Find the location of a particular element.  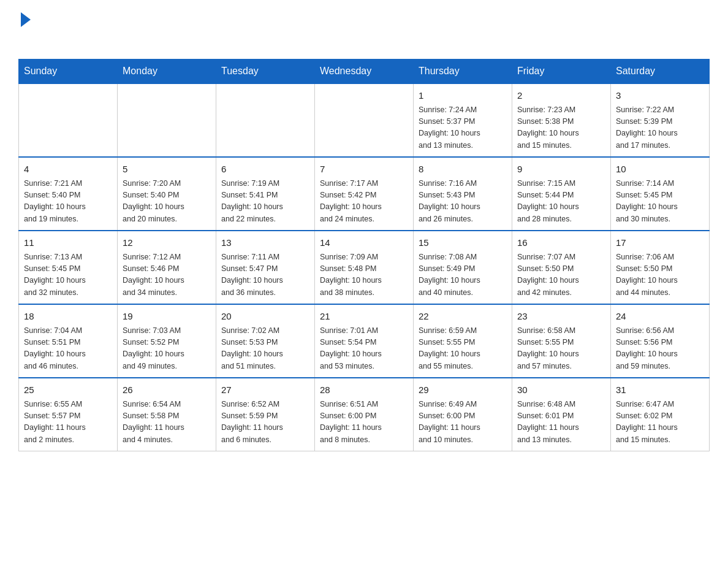

day-info: Sunrise: 6:51 AM Sunset: 6:00 PM Dayligh… is located at coordinates (364, 423).